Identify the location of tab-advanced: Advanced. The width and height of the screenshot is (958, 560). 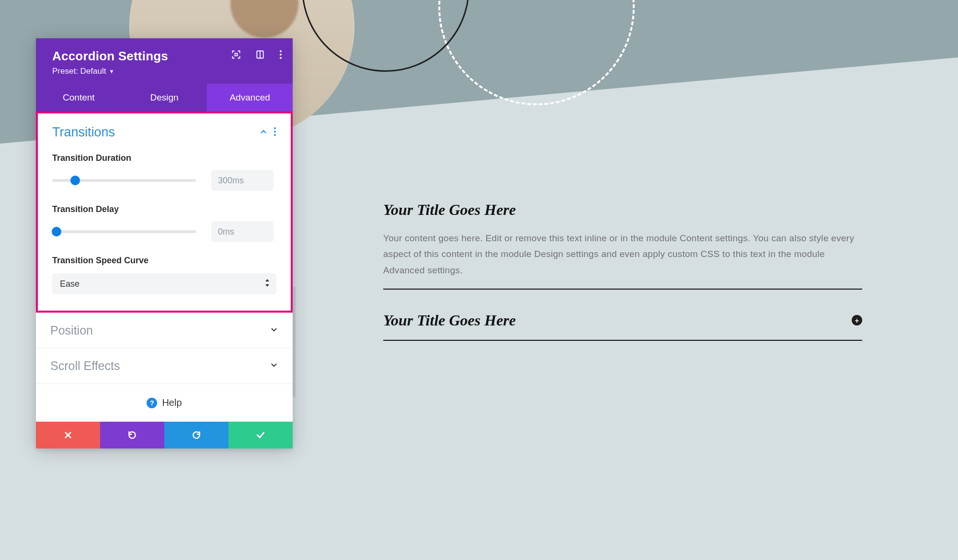
(250, 98).